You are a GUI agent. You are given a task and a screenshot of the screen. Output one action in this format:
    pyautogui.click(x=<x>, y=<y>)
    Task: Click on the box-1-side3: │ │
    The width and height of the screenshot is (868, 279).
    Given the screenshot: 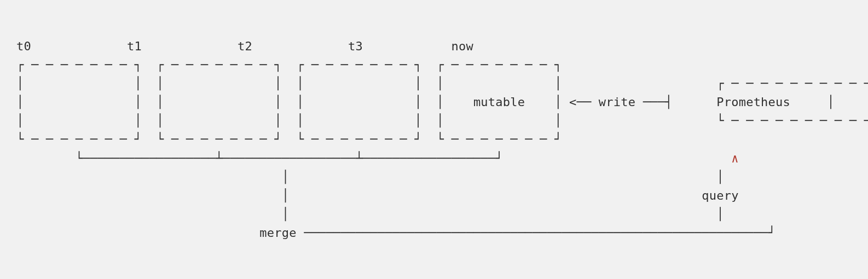 What is the action you would take?
    pyautogui.click(x=219, y=120)
    